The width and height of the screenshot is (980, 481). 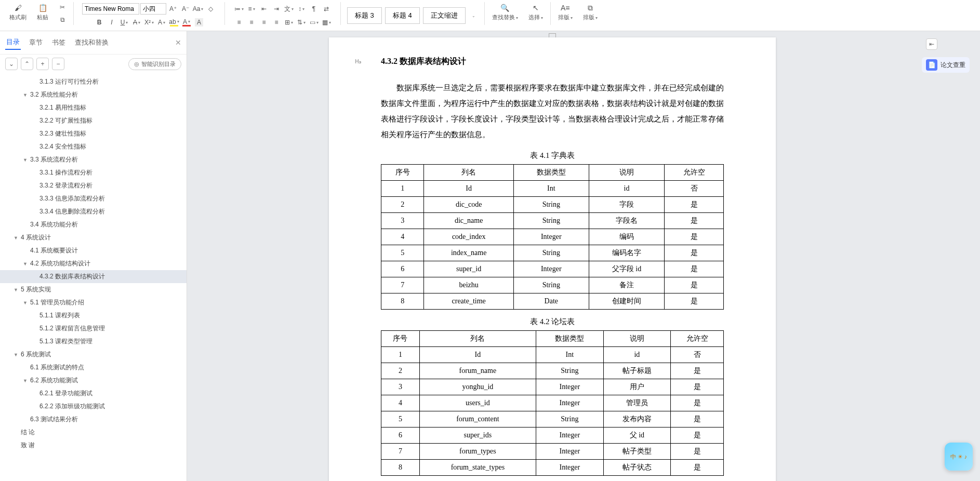 I want to click on toc-item: 3.3.3 信息添加流程分析, so click(x=94, y=198).